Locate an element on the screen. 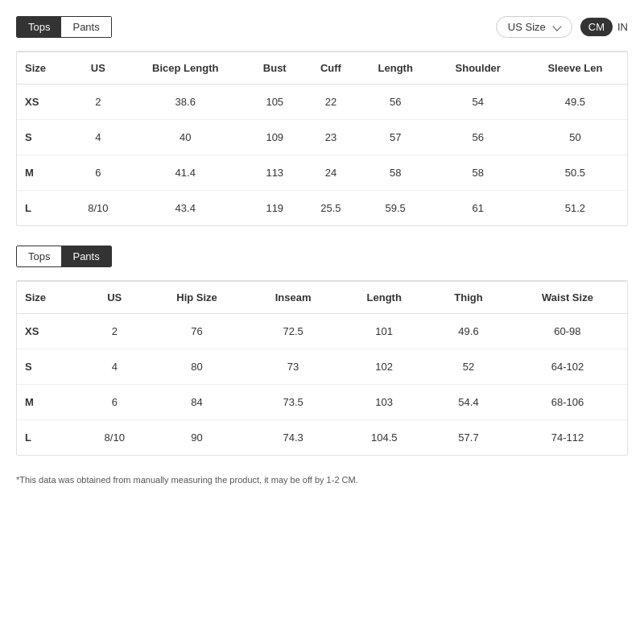 This screenshot has height=644, width=644. pants-cell-2-2: 84 is located at coordinates (196, 402).